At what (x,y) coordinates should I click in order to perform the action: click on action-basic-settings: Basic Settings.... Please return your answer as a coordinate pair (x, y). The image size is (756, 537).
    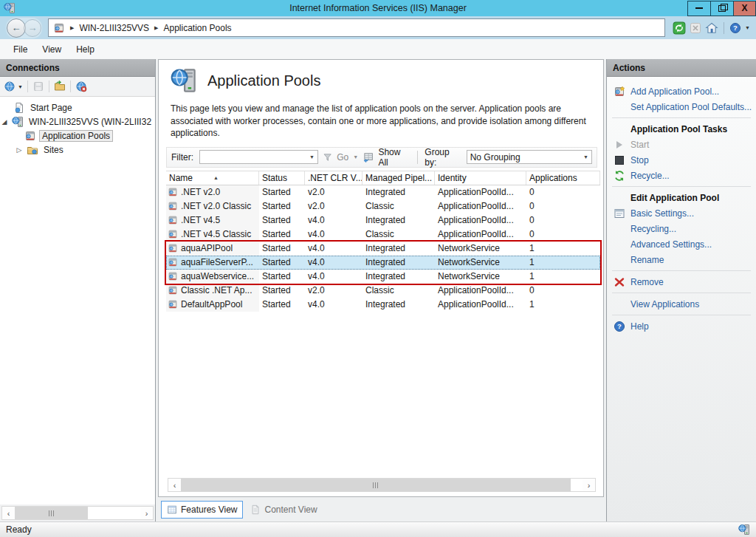
    Looking at the image, I should click on (681, 213).